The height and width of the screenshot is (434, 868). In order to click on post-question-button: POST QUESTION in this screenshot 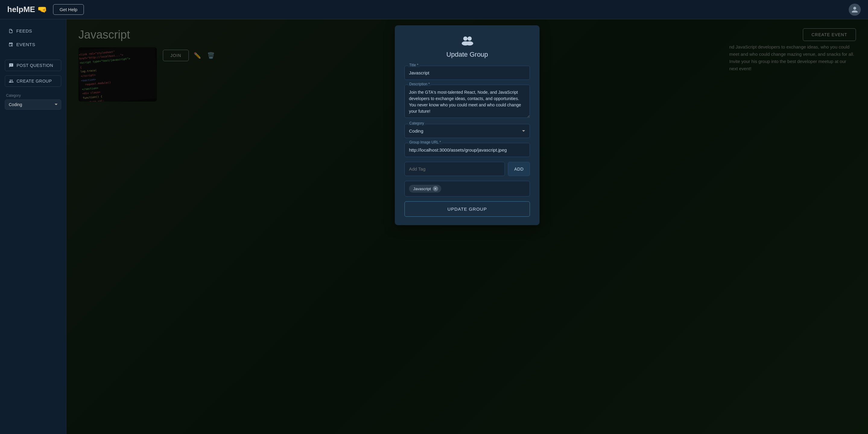, I will do `click(33, 65)`.